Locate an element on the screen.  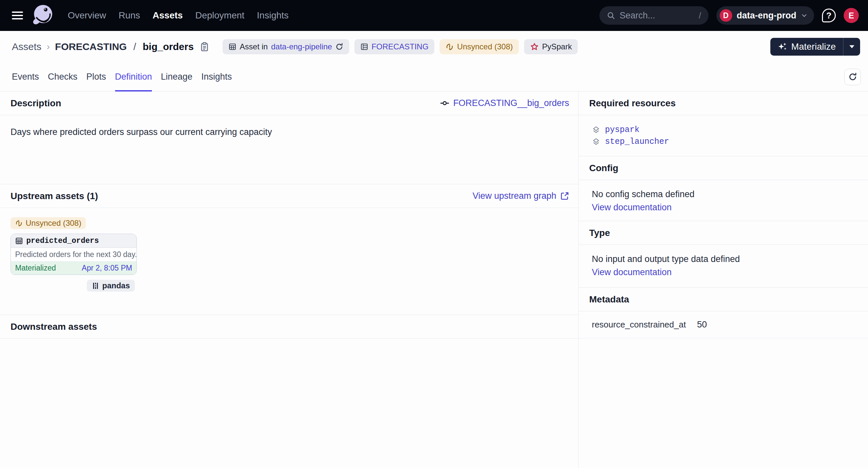
nav-item-assets: Assets is located at coordinates (168, 16).